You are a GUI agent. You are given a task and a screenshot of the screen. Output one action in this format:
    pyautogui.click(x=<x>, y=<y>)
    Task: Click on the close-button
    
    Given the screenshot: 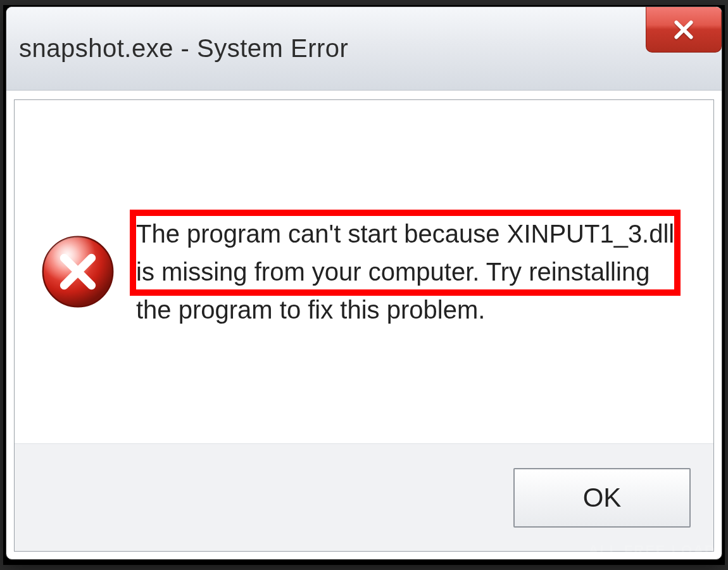 What is the action you would take?
    pyautogui.click(x=684, y=30)
    